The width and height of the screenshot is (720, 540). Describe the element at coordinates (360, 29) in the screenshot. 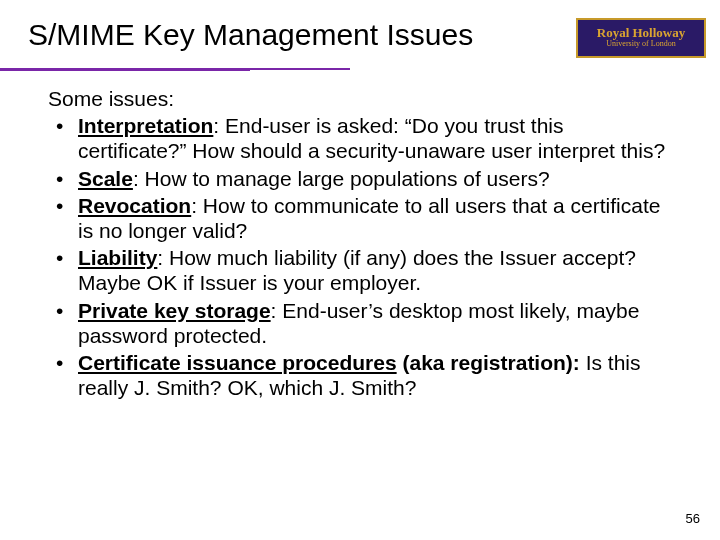

I see `slide-header: S/MIME Key Management Issues Royal Hollo…` at that location.